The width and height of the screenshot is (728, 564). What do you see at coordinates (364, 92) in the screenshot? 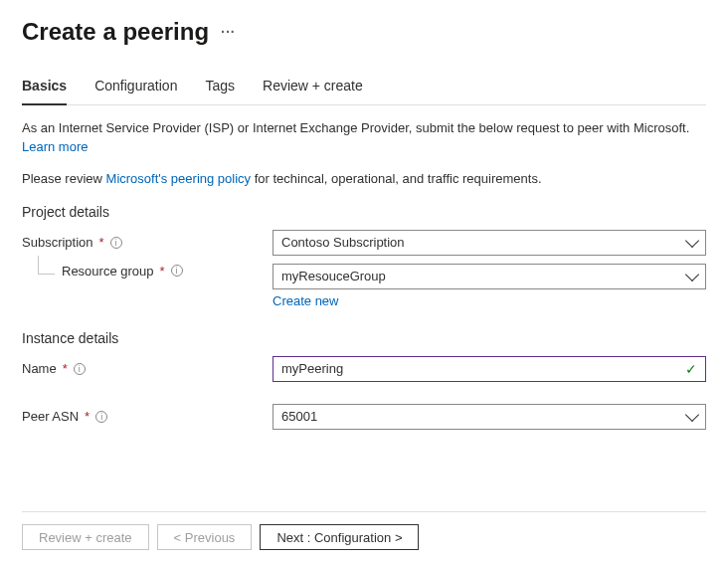
I see `tabs: Basics Configuration Tags Review + creat…` at bounding box center [364, 92].